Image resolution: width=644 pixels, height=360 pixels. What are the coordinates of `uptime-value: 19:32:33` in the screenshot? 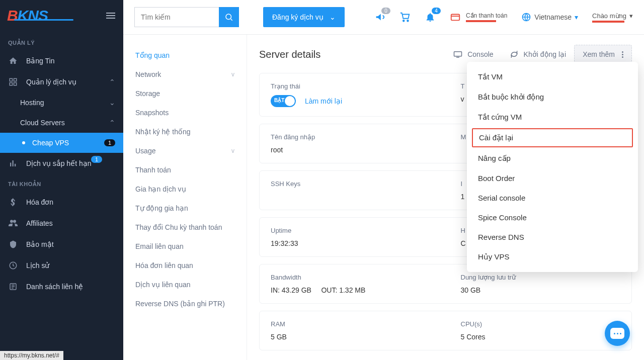 It's located at (351, 243).